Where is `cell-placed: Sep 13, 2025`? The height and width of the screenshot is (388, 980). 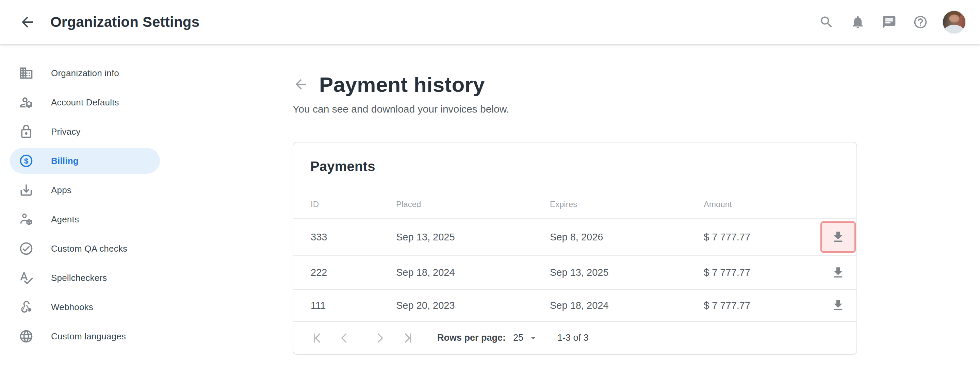 cell-placed: Sep 13, 2025 is located at coordinates (473, 237).